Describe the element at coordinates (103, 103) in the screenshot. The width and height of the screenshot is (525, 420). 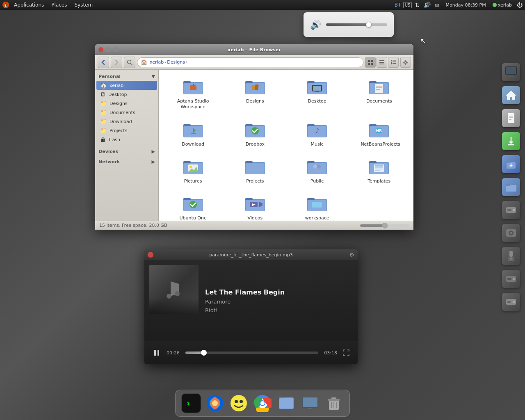
I see `designs-folder-icon: 📁` at that location.